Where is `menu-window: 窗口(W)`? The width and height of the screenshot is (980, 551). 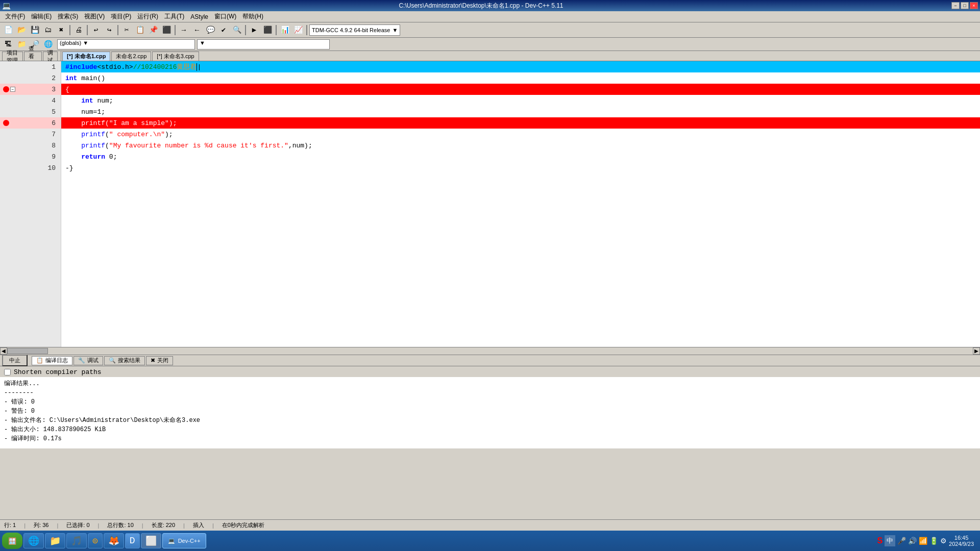 menu-window: 窗口(W) is located at coordinates (226, 16).